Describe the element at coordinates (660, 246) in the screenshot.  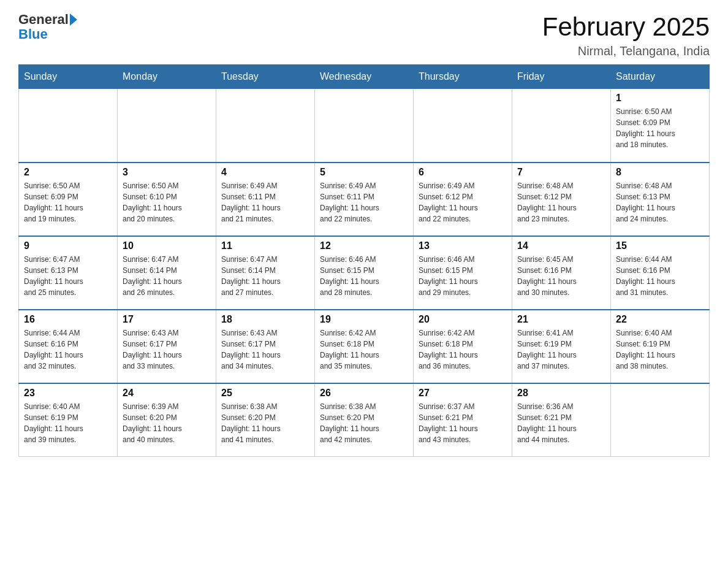
I see `day-number: 15` at that location.